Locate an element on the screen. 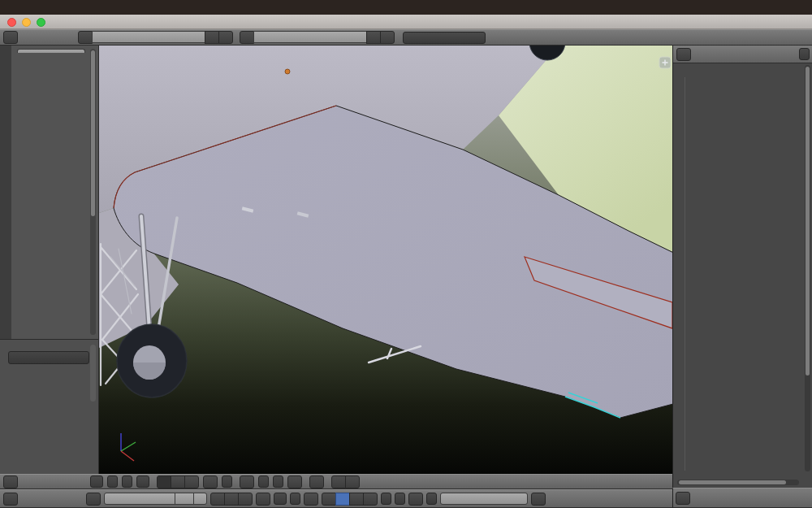  limit-selection-button is located at coordinates (210, 482).